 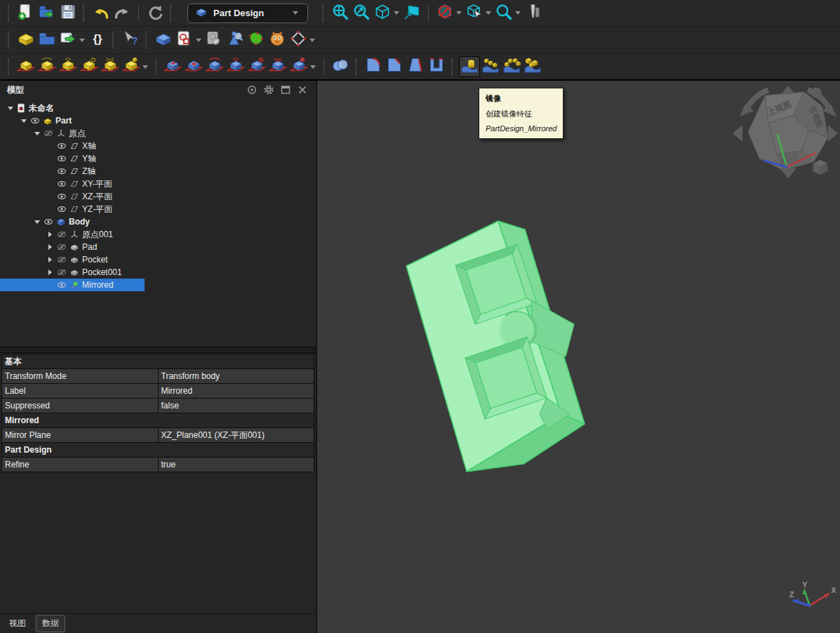 What do you see at coordinates (110, 67) in the screenshot?
I see `additive-helix-button` at bounding box center [110, 67].